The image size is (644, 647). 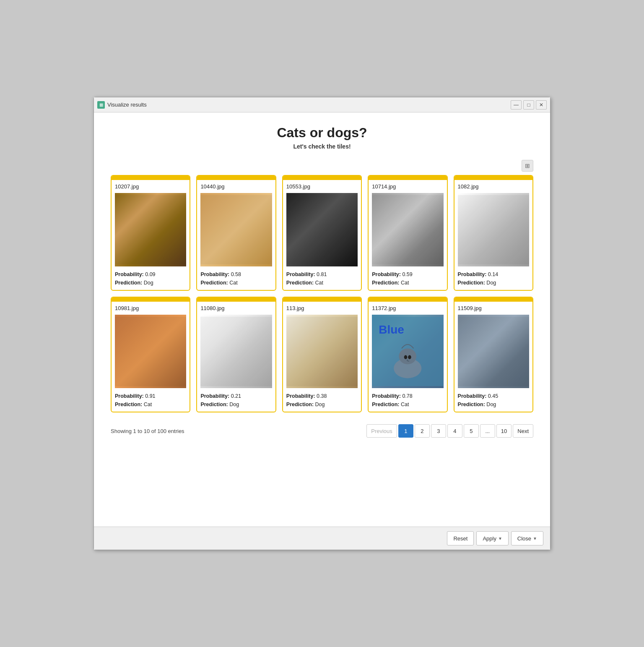 What do you see at coordinates (450, 431) in the screenshot?
I see `pagination: Previous 1 2 3 4 5 ... 10 Next` at bounding box center [450, 431].